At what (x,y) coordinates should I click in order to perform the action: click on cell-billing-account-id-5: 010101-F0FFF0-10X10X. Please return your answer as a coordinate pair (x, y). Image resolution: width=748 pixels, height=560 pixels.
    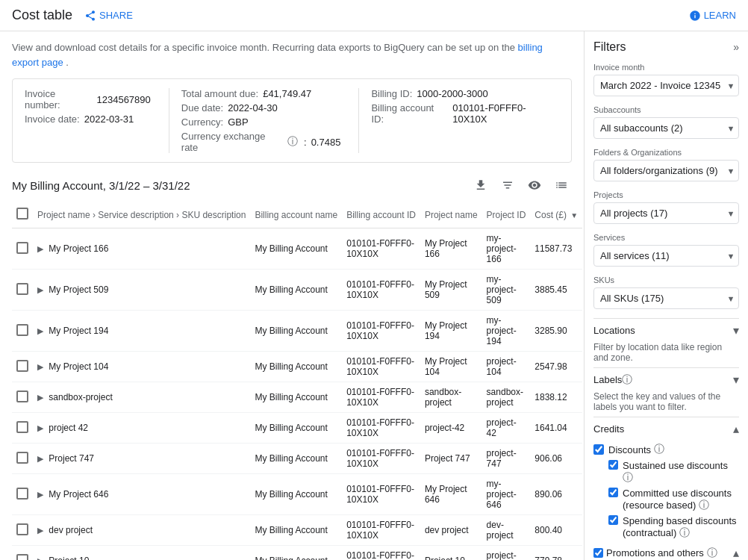
    Looking at the image, I should click on (381, 429).